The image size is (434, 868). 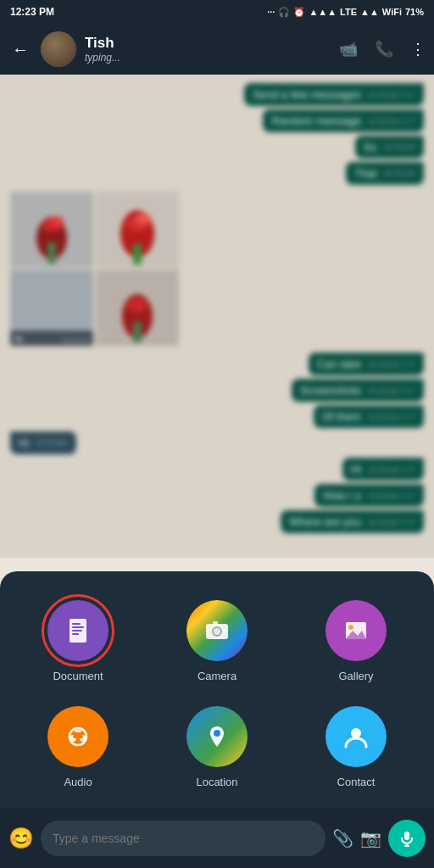 What do you see at coordinates (208, 58) in the screenshot?
I see `contact-status: typing...` at bounding box center [208, 58].